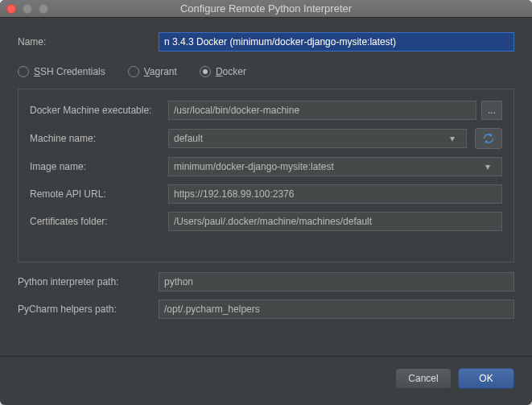  I want to click on cert-label: Certificates folder:, so click(99, 221).